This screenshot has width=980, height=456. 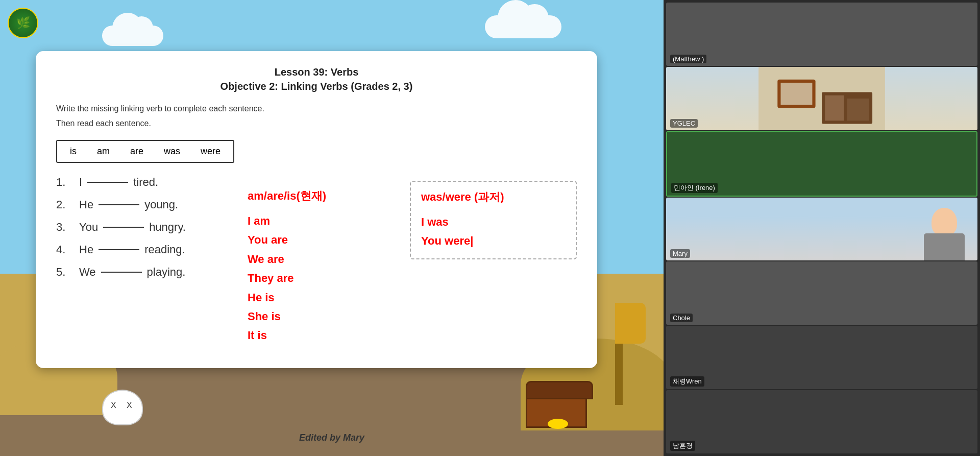 What do you see at coordinates (316, 124) in the screenshot?
I see `instruction-line2: Then read each sentence.` at bounding box center [316, 124].